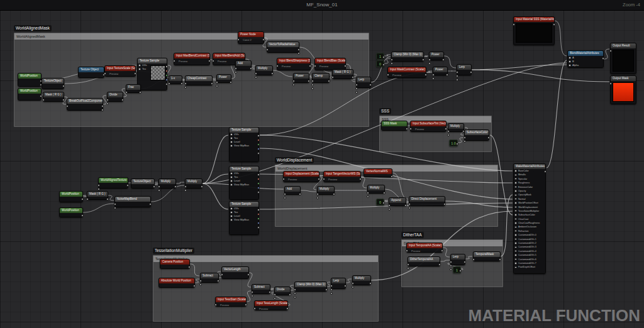 This screenshot has height=328, width=644. I want to click on comment-label: SSS, so click(385, 111).